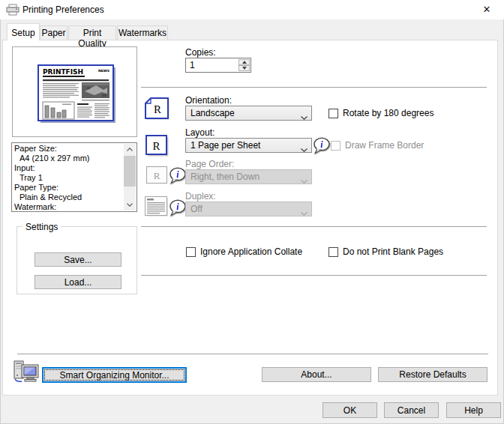  Describe the element at coordinates (210, 164) in the screenshot. I see `page-order-label: Page Order:` at that location.